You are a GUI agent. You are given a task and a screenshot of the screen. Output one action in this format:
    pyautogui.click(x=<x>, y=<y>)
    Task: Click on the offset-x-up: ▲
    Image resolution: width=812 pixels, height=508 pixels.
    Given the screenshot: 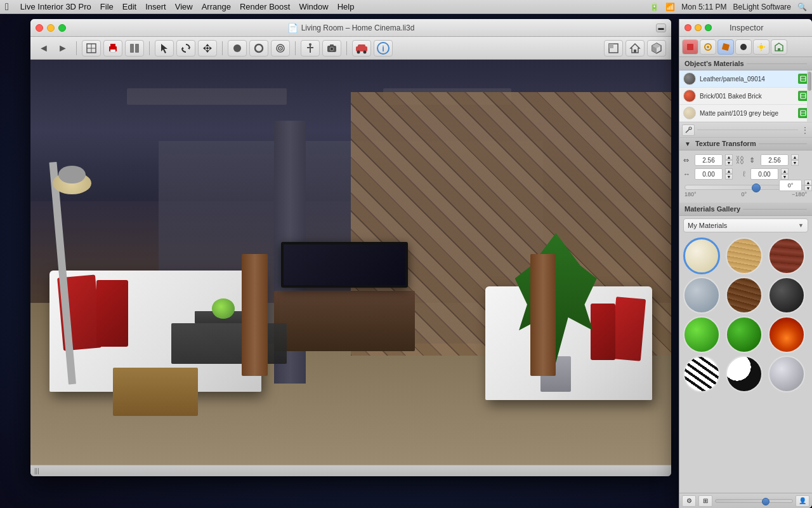 What is the action you would take?
    pyautogui.click(x=729, y=171)
    